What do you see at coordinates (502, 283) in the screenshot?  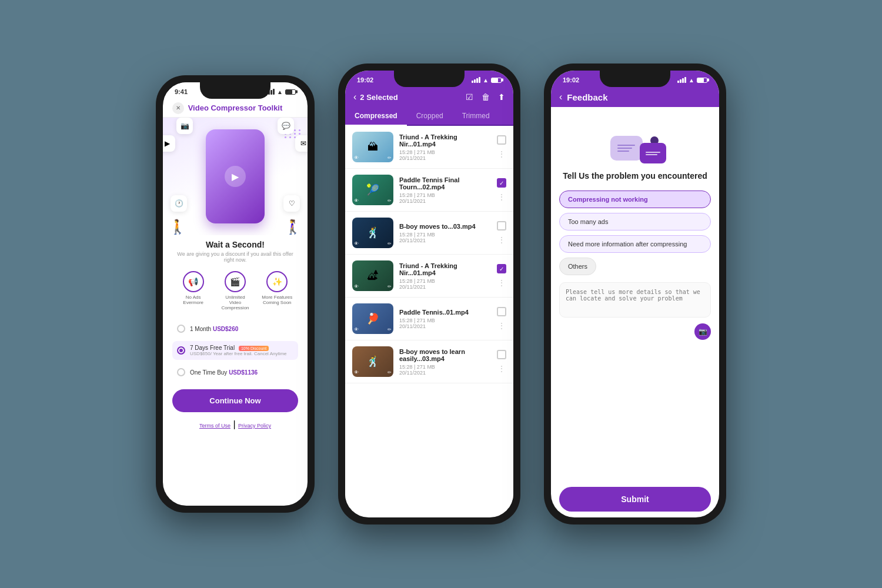 I see `more-icon-4: ⋮` at bounding box center [502, 283].